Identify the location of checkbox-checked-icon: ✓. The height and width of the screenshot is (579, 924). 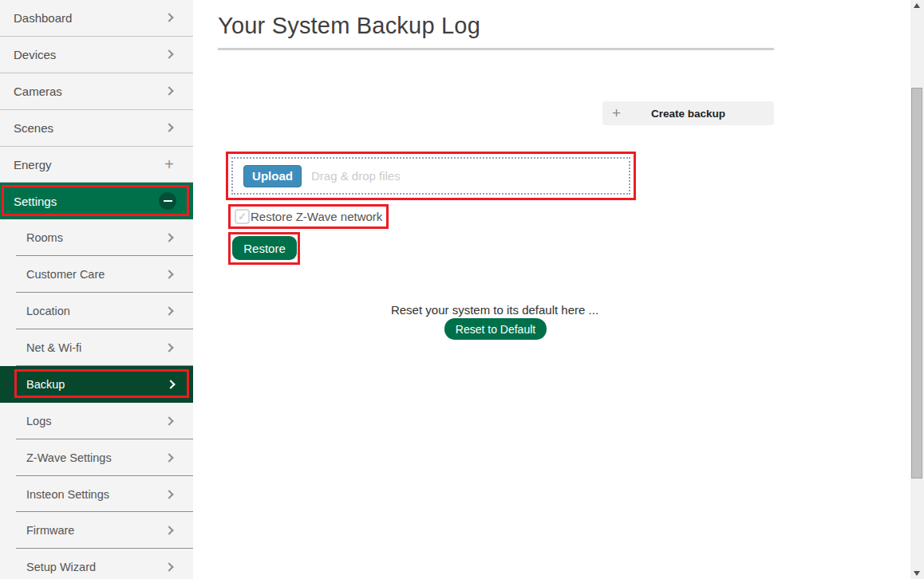
(243, 217).